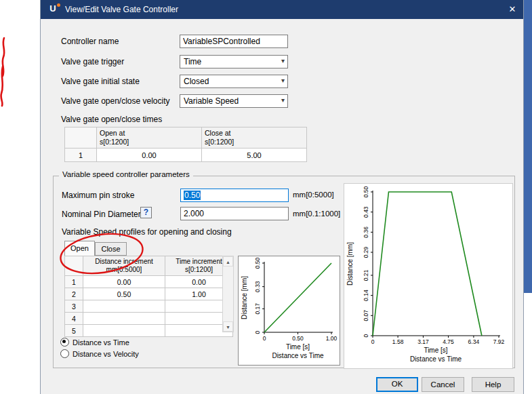 The image size is (532, 394). What do you see at coordinates (234, 62) in the screenshot?
I see `valve-gate-trigger-select: Time ▾` at bounding box center [234, 62].